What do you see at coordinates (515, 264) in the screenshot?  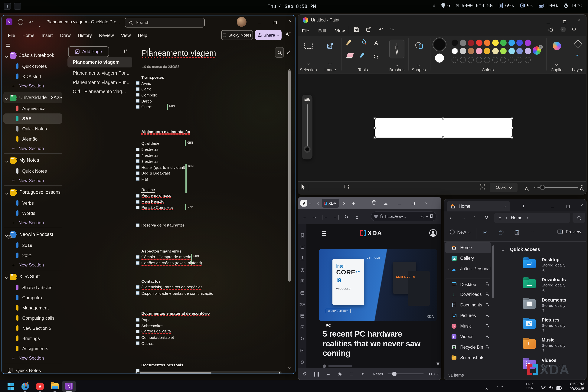 I see `quick-access-desktop: DesktopStored locally` at bounding box center [515, 264].